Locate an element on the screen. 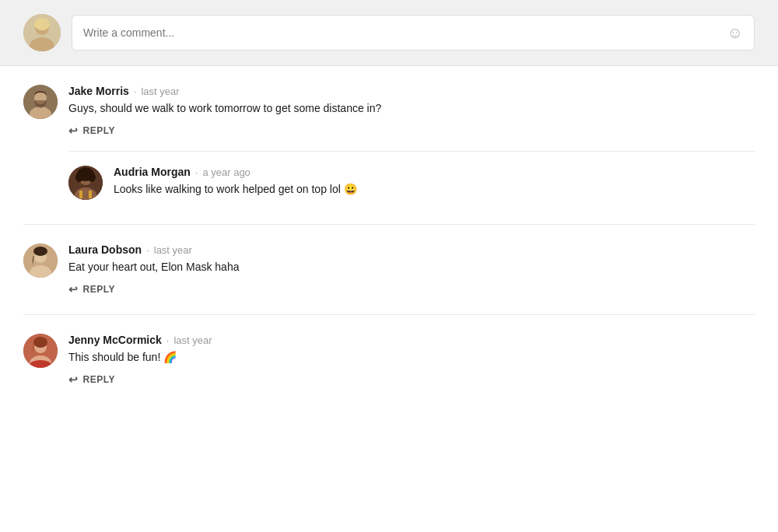  comment-input-wrapper: ☺ is located at coordinates (413, 33).